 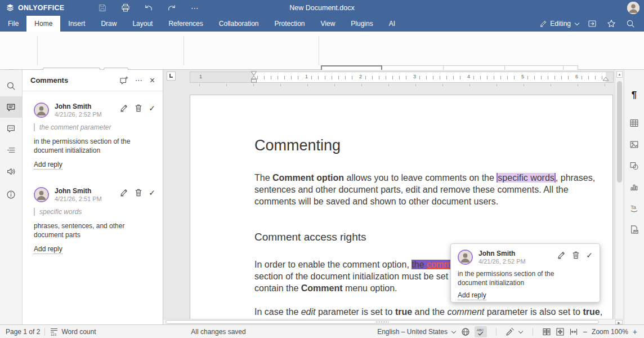 I want to click on set-language-globe-button, so click(x=466, y=332).